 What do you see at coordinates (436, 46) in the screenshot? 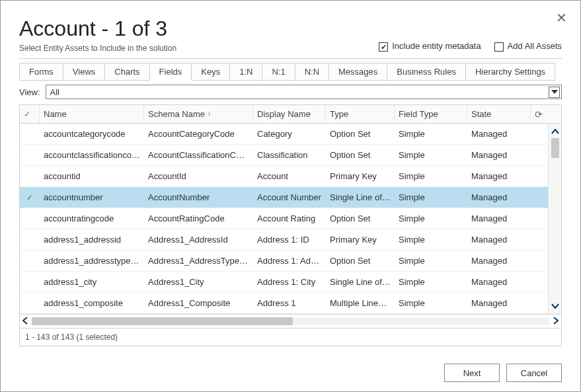
I see `include-metadata-label: Include entity metadata` at bounding box center [436, 46].